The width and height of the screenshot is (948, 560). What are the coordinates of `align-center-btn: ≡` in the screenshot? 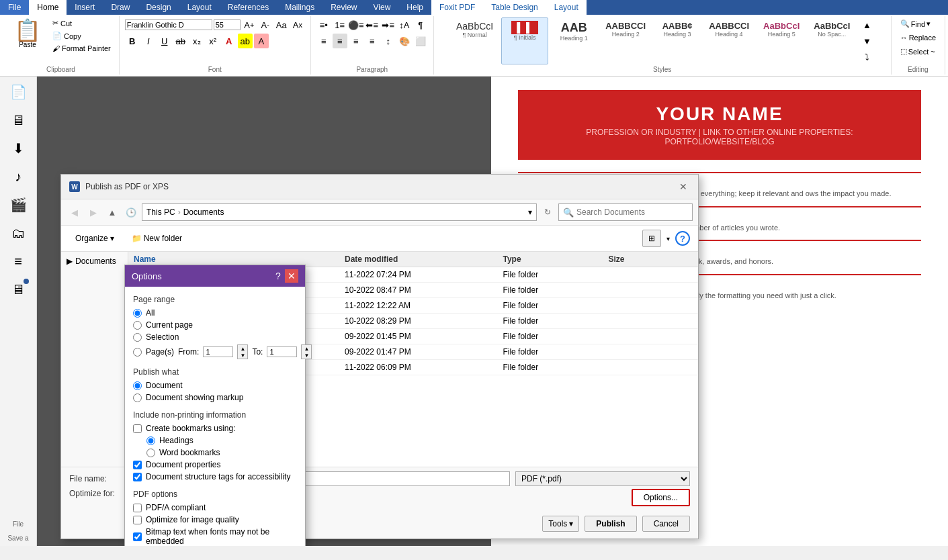 It's located at (340, 41).